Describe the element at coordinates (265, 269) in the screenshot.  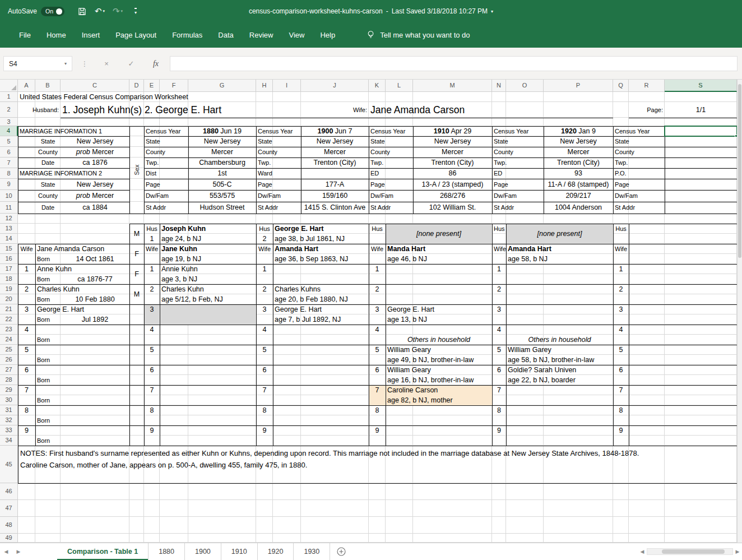
I see `cell-H17: 1` at that location.